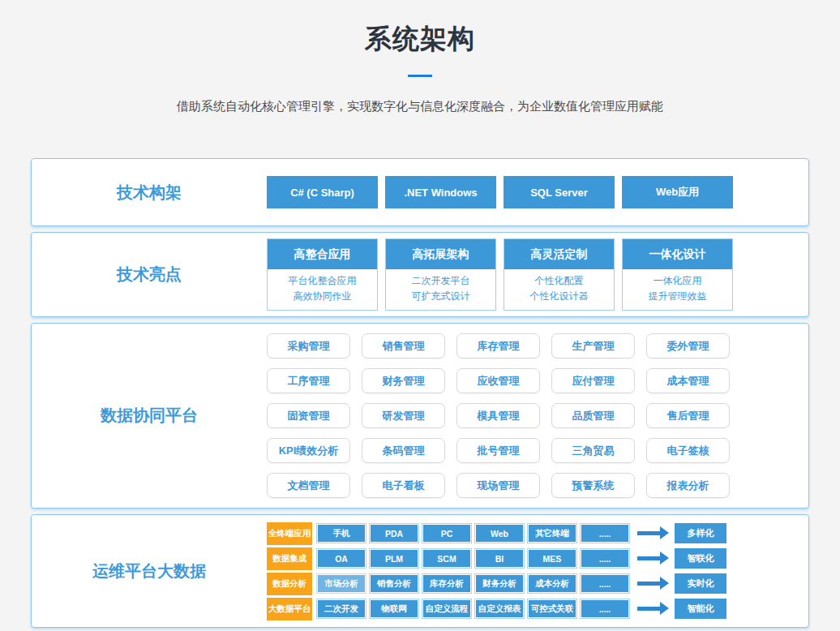  I want to click on card-line: 提升管理效益, so click(678, 297).